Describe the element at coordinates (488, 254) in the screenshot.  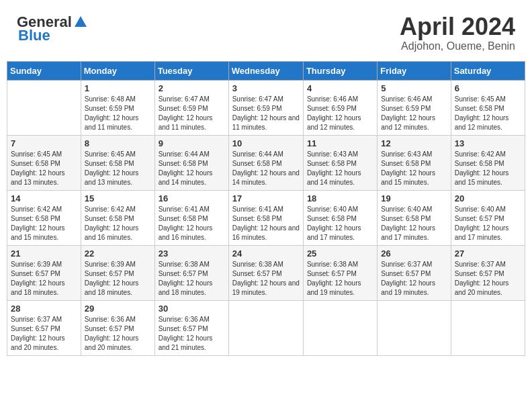
I see `day-number: 27` at that location.